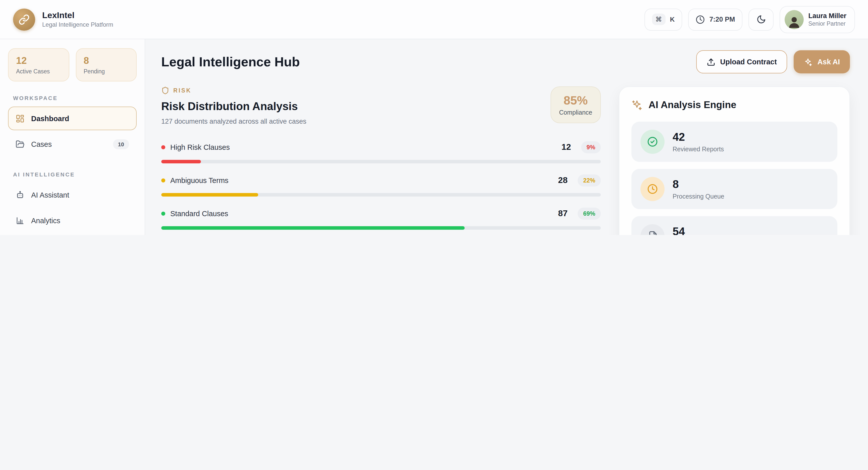 Image resolution: width=868 pixels, height=470 pixels. Describe the element at coordinates (163, 214) in the screenshot. I see `risk-dot-green` at that location.